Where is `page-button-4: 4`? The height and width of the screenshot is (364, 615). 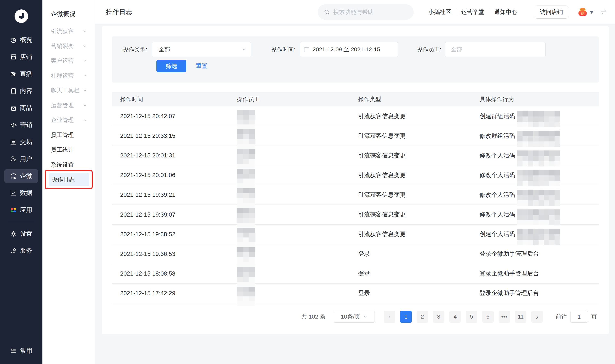 page-button-4: 4 is located at coordinates (455, 317).